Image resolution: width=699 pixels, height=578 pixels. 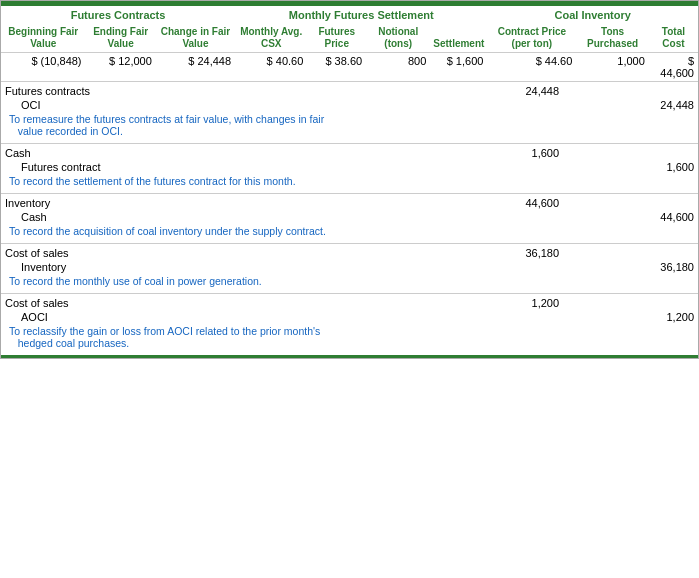 What do you see at coordinates (214, 90) in the screenshot?
I see `account-futures-contracts: Futures contracts` at bounding box center [214, 90].